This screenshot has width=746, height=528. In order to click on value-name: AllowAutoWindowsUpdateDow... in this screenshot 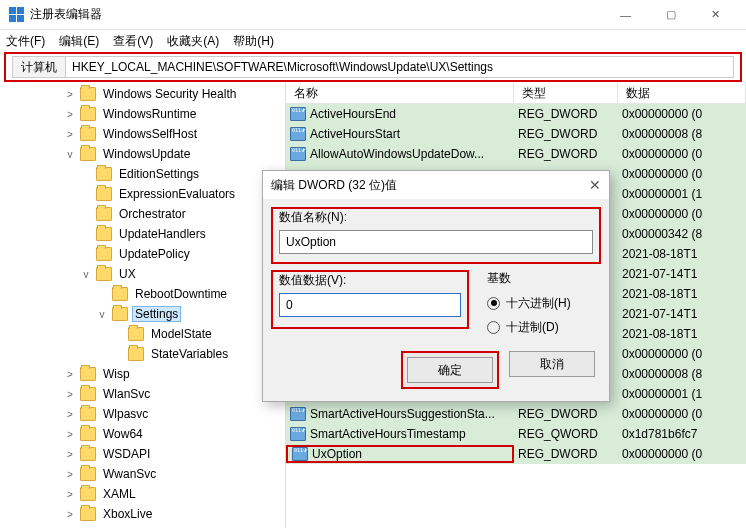, I will do `click(397, 154)`.